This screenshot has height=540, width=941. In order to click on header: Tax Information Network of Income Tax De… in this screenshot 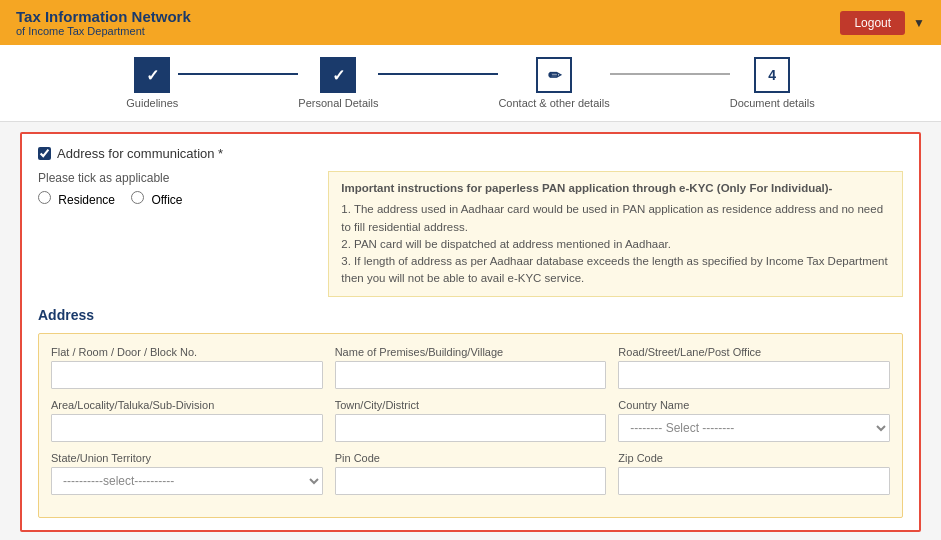, I will do `click(470, 22)`.